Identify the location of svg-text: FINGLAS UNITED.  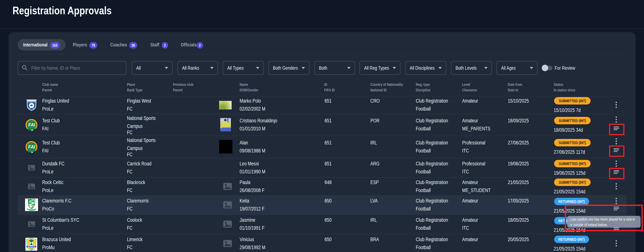
(32, 101).